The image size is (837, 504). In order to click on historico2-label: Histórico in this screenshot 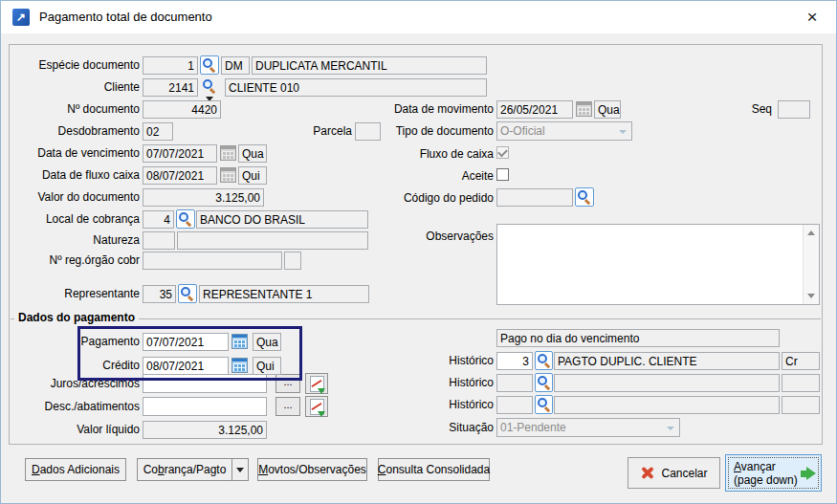, I will do `click(431, 383)`.